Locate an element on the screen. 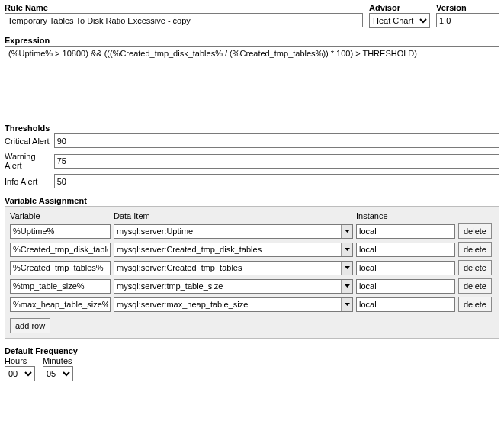  expression-label: Expression is located at coordinates (252, 41).